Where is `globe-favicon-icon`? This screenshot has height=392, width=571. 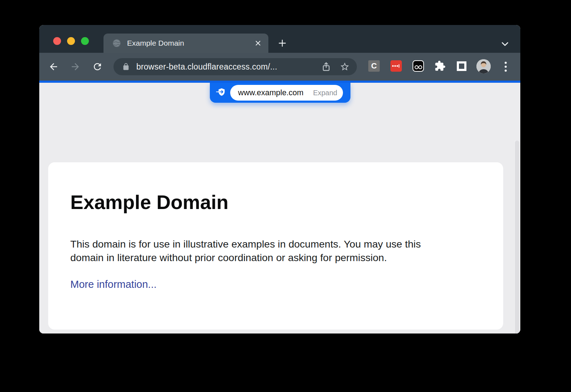 globe-favicon-icon is located at coordinates (117, 43).